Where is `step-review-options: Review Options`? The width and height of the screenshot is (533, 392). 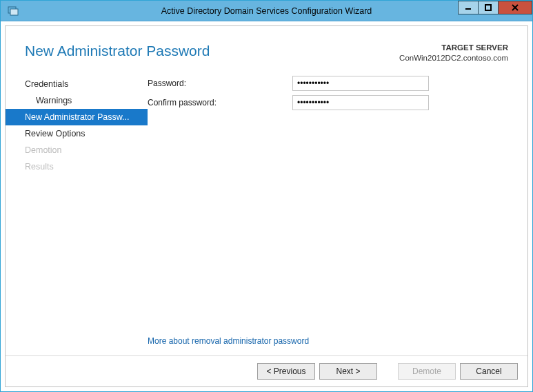
step-review-options: Review Options is located at coordinates (77, 134).